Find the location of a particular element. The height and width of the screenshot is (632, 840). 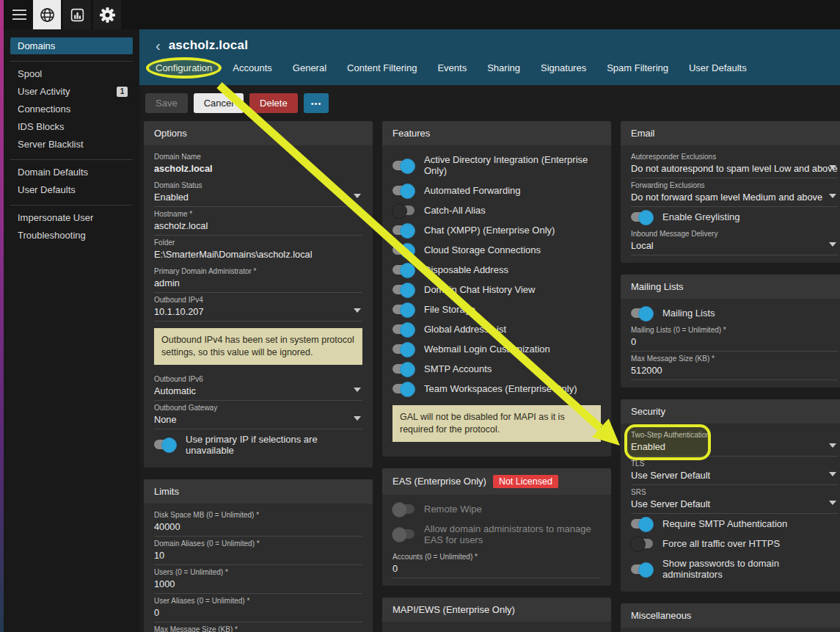

hostname-input: Hostname * ascholz.local is located at coordinates (258, 222).